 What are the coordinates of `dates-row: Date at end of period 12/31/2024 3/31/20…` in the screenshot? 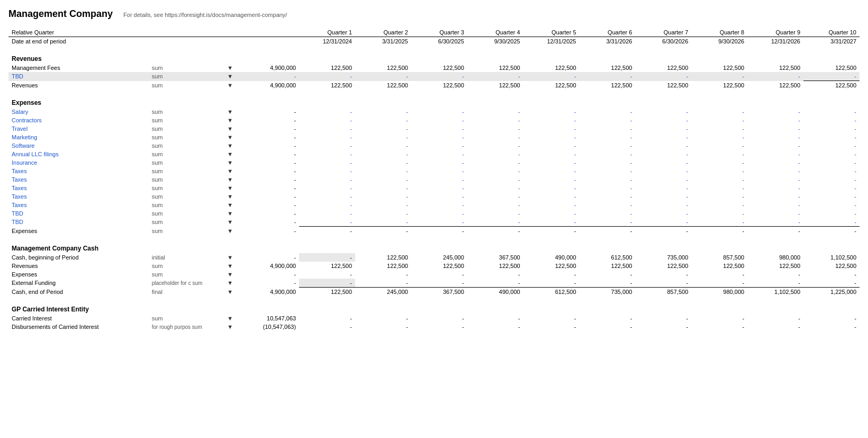 It's located at (434, 41).